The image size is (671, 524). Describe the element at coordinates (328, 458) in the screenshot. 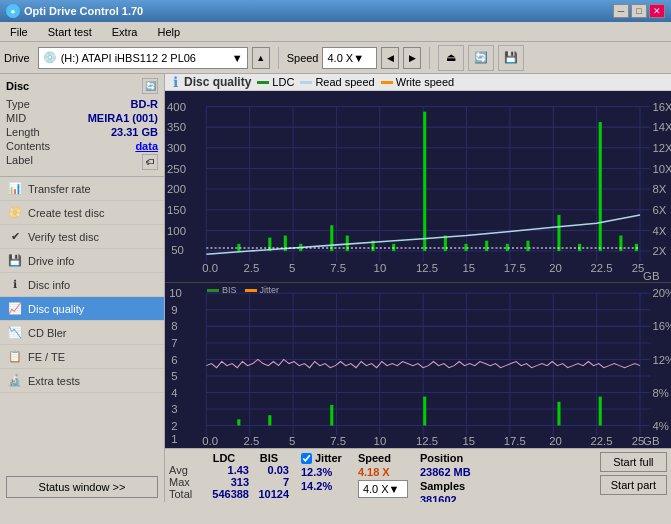

I see `jitter-label: Jitter` at that location.